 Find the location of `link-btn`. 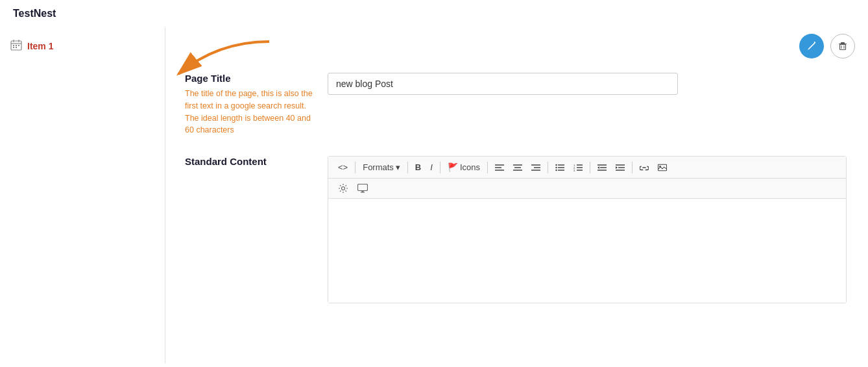

link-btn is located at coordinates (644, 168).